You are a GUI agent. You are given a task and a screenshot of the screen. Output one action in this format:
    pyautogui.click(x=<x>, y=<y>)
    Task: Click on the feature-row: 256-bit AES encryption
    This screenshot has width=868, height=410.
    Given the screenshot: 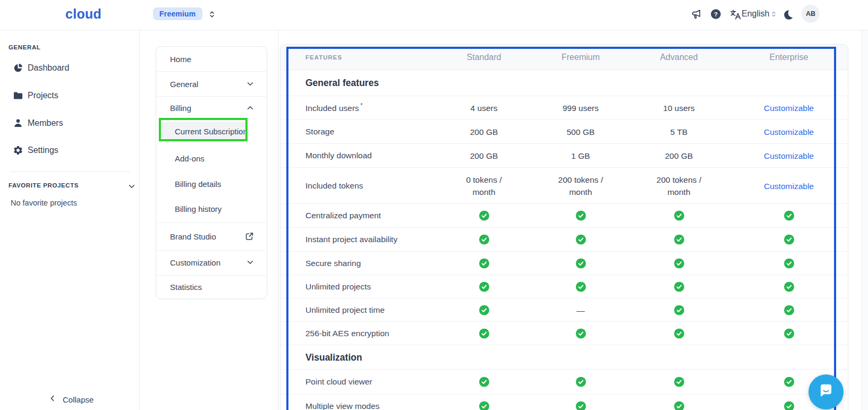 What is the action you would take?
    pyautogui.click(x=564, y=334)
    